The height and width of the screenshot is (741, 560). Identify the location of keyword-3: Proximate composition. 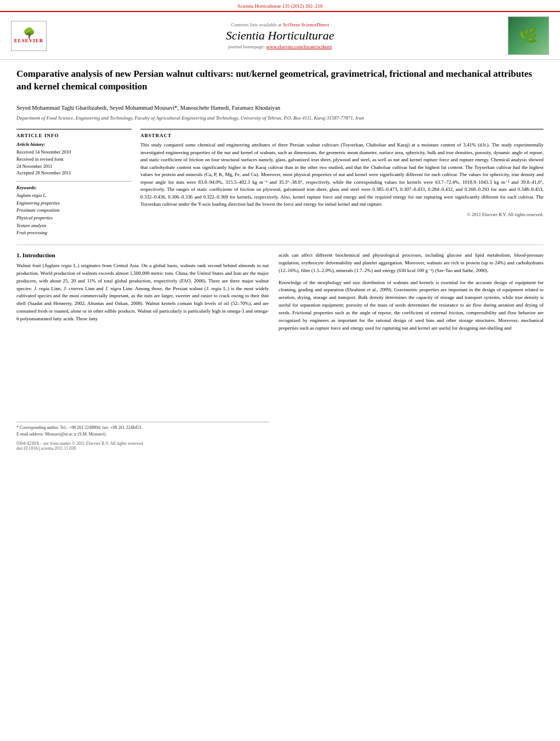
(74, 211).